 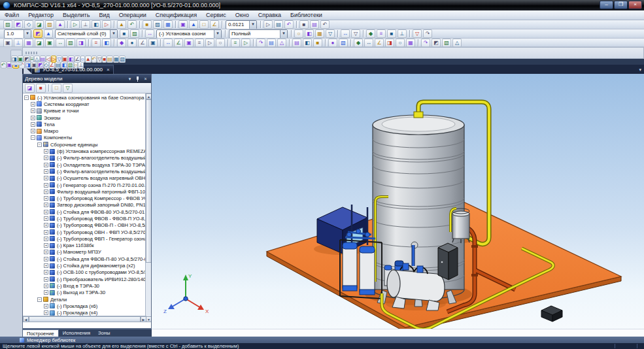 I want to click on save-as-icon: ◪, so click(x=39, y=25).